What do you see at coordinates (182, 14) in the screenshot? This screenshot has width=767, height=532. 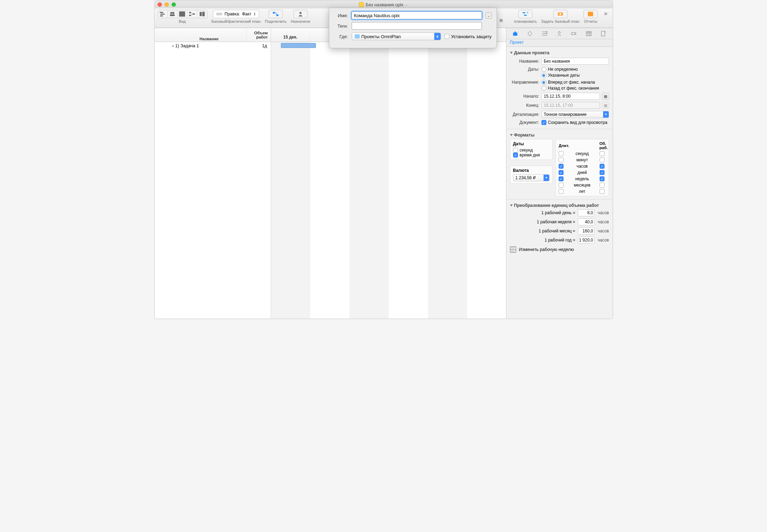 I see `view-segmented` at bounding box center [182, 14].